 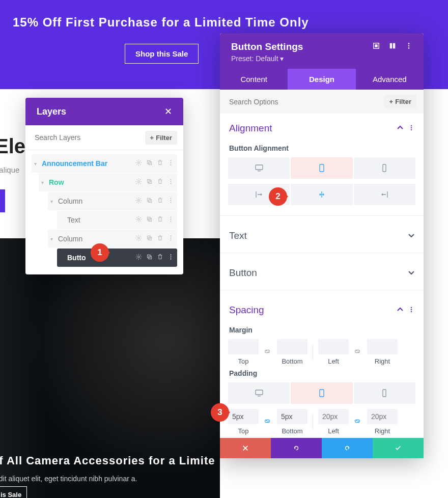 I want to click on margin-bottom-input, so click(x=292, y=347).